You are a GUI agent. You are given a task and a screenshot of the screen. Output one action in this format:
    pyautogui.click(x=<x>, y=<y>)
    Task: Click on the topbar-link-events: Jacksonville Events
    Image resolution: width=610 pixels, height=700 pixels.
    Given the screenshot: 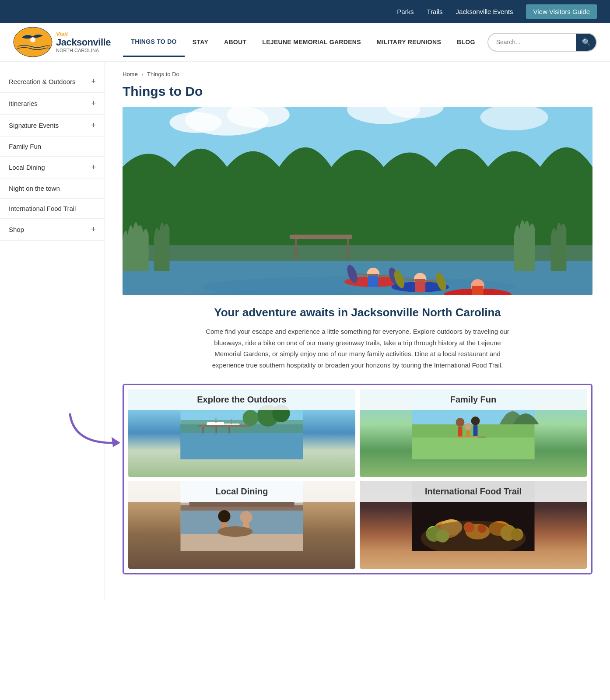 What is the action you would take?
    pyautogui.click(x=485, y=11)
    